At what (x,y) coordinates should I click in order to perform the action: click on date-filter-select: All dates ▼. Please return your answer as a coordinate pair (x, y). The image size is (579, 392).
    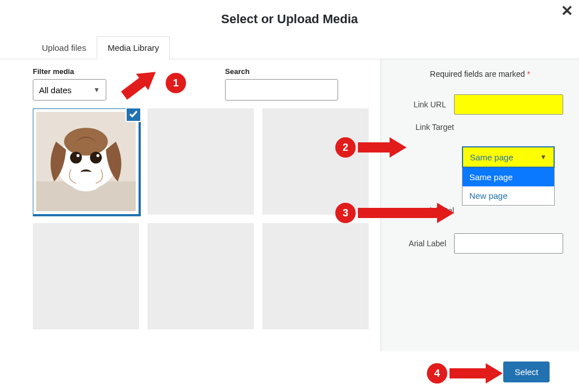
    Looking at the image, I should click on (70, 90).